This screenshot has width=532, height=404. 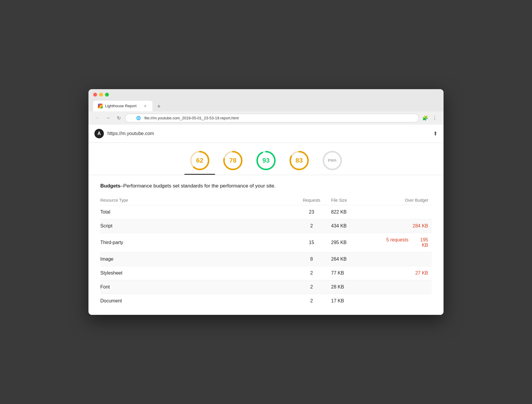 What do you see at coordinates (408, 273) in the screenshot?
I see `cell-over-budget: 27 KB` at bounding box center [408, 273].